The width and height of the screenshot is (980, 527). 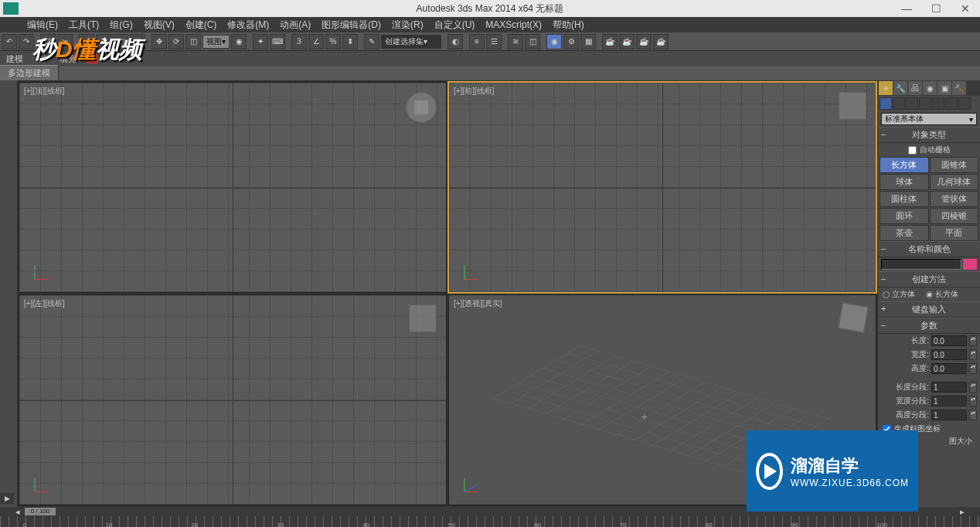 I want to click on menu-grapheditors: 图形编辑器(D), so click(x=351, y=25).